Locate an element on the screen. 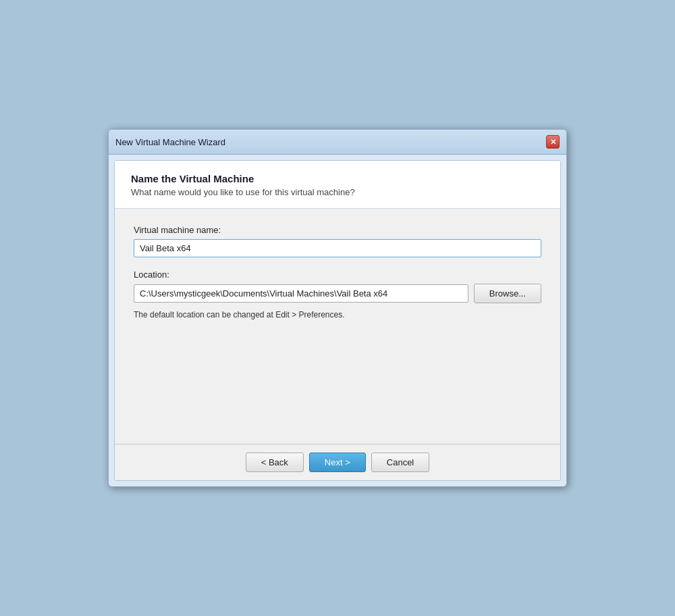 This screenshot has height=616, width=675. header-section: Name the Virtual Machine What name would… is located at coordinates (338, 185).